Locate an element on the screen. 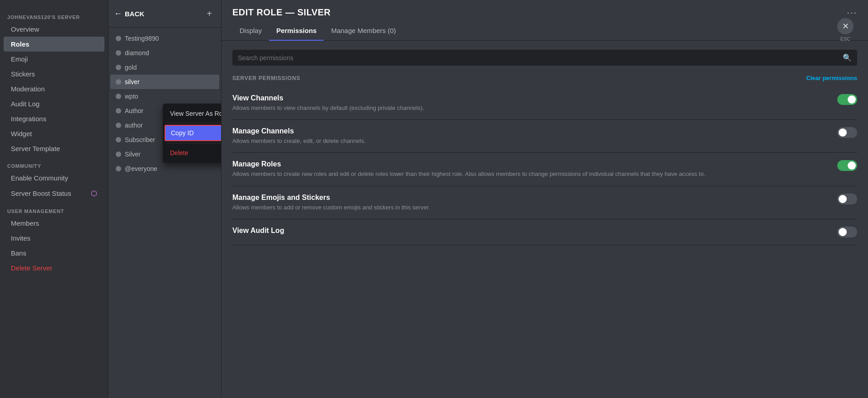  toggle-manage-channels: ✕ is located at coordinates (847, 133).